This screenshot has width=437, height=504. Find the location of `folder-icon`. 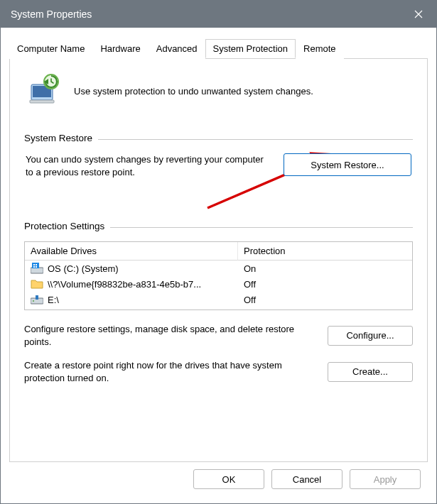

folder-icon is located at coordinates (37, 284).